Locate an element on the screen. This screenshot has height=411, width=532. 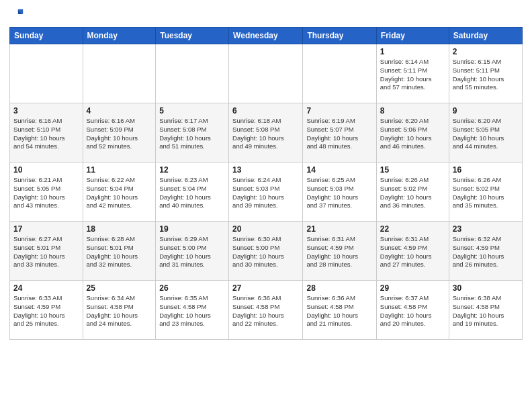
calendar-cell: 13Sunrise: 6:24 AMSunset: 5:03 PMDayligh… is located at coordinates (266, 192).